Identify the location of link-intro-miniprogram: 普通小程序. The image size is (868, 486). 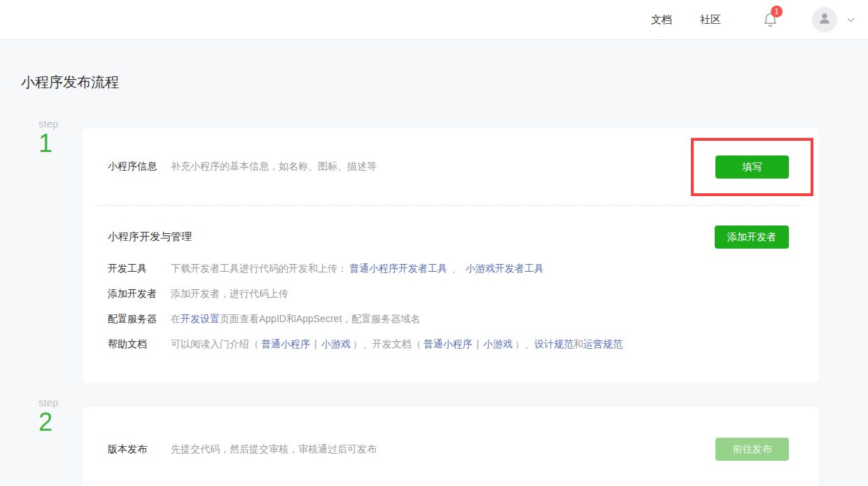
(286, 344).